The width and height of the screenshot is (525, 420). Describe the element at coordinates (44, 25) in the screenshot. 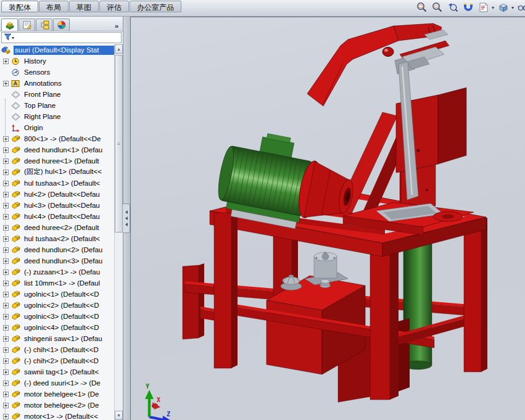

I see `configurationmanager-tab` at that location.